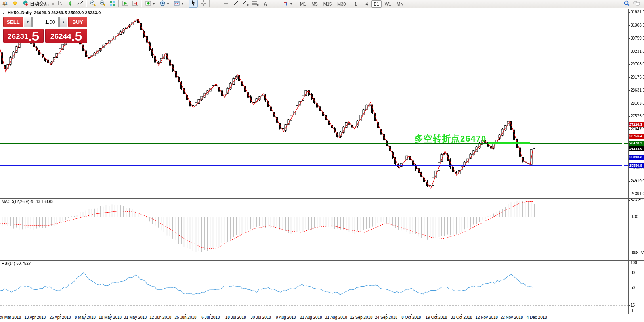  What do you see at coordinates (102, 4) in the screenshot?
I see `zoom-out-button` at bounding box center [102, 4].